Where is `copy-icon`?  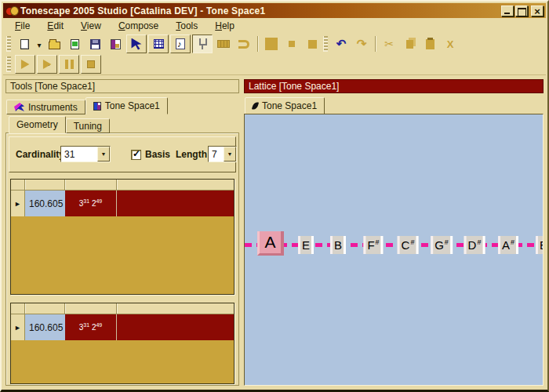
copy-icon is located at coordinates (409, 44).